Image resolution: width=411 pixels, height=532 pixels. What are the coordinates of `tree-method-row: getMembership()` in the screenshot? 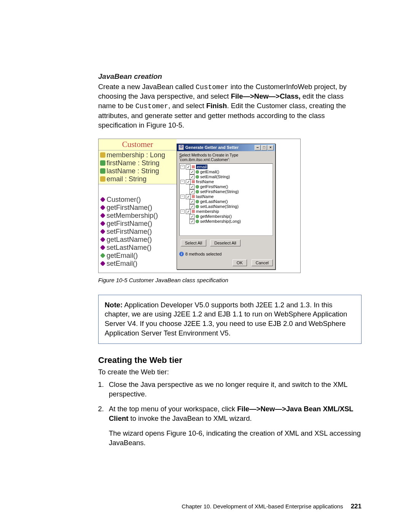 It's located at (226, 216).